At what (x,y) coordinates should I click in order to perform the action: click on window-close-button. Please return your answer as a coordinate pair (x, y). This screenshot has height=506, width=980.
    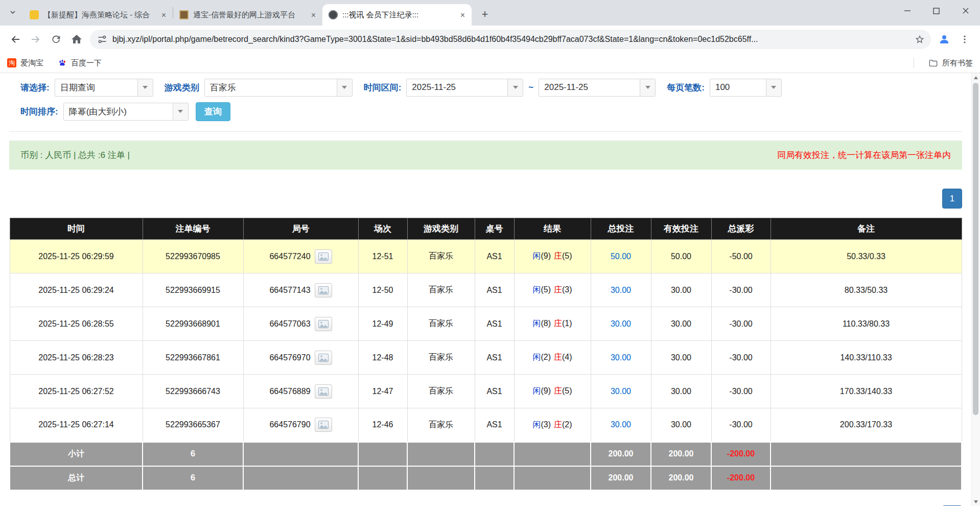
    Looking at the image, I should click on (966, 11).